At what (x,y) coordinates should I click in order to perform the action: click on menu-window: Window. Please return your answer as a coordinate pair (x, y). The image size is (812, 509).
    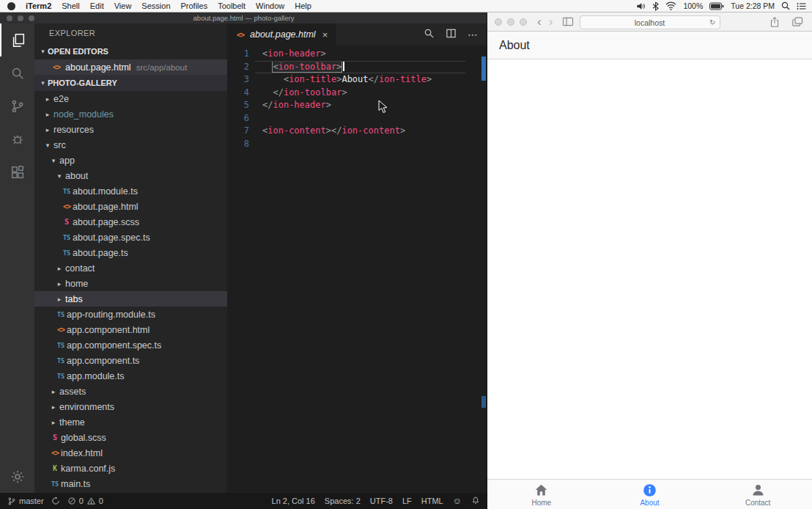
    Looking at the image, I should click on (270, 6).